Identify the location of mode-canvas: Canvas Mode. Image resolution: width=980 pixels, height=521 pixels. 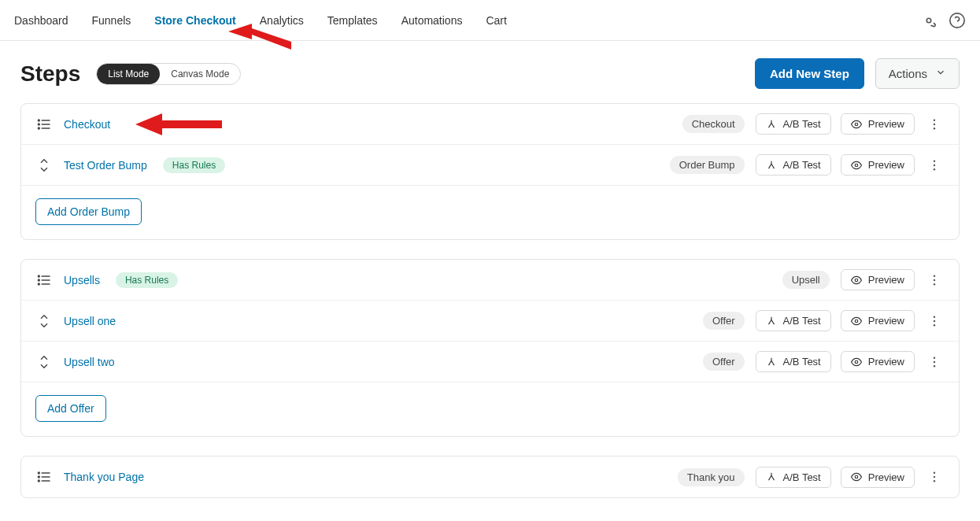
(200, 74).